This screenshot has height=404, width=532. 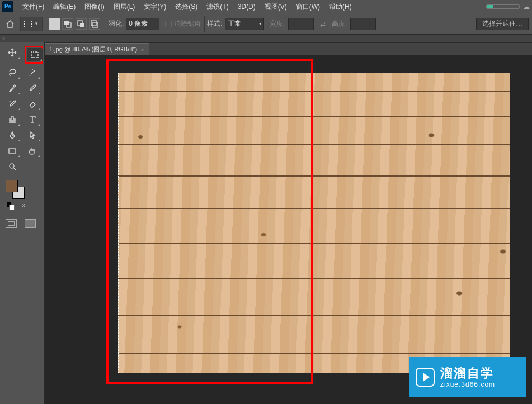 I want to click on chevron-down-icon: ▾, so click(x=260, y=23).